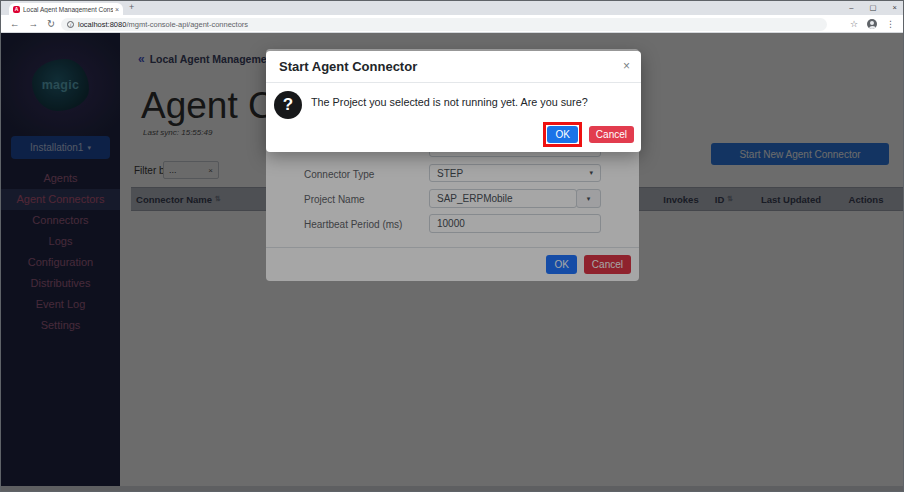  Describe the element at coordinates (15, 24) in the screenshot. I see `back-icon: ←` at that location.